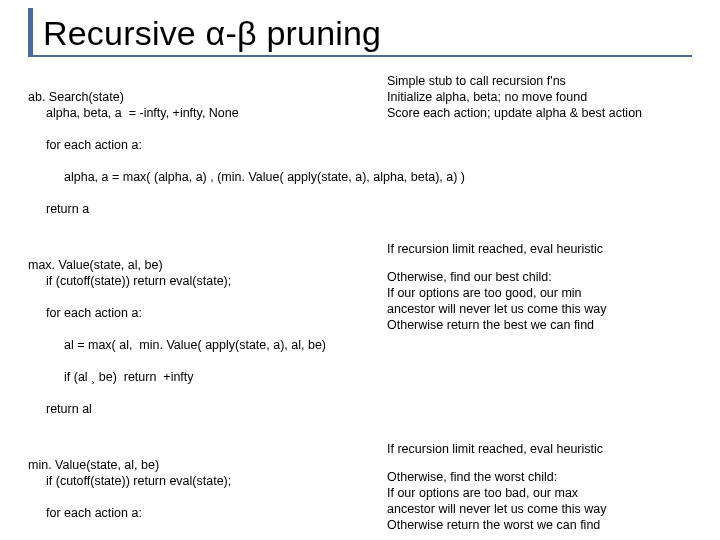 Image resolution: width=720 pixels, height=540 pixels. What do you see at coordinates (540, 293) in the screenshot?
I see `note-line: If our options are too good, our min` at bounding box center [540, 293].